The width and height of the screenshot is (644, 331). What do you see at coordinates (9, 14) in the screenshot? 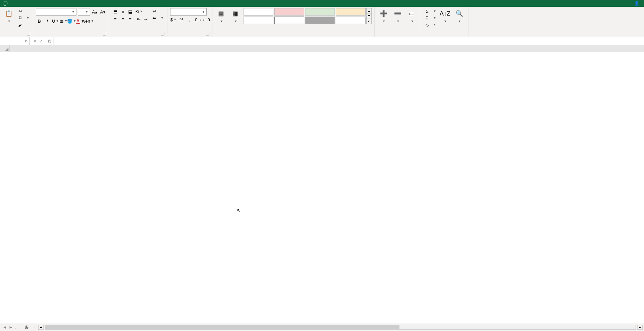
I see `paste-icon: 📋` at bounding box center [9, 14].